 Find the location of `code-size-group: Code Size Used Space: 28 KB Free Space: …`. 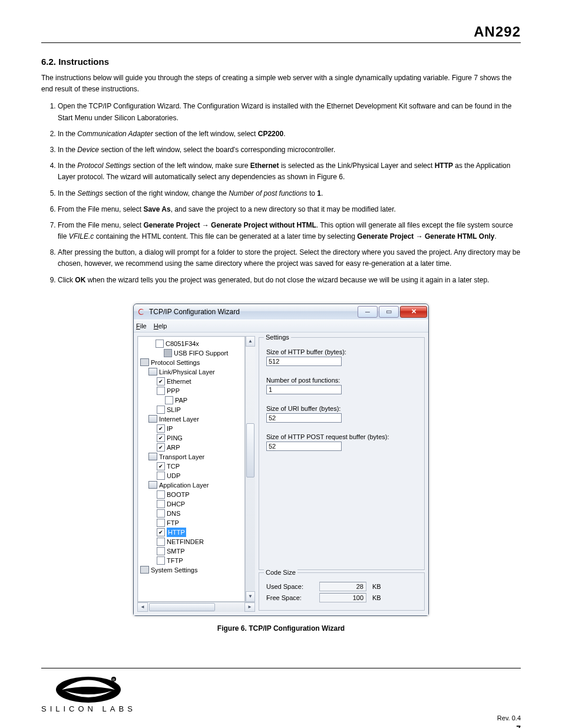

code-size-group: Code Size Used Space: 28 KB Free Space: … is located at coordinates (342, 592).